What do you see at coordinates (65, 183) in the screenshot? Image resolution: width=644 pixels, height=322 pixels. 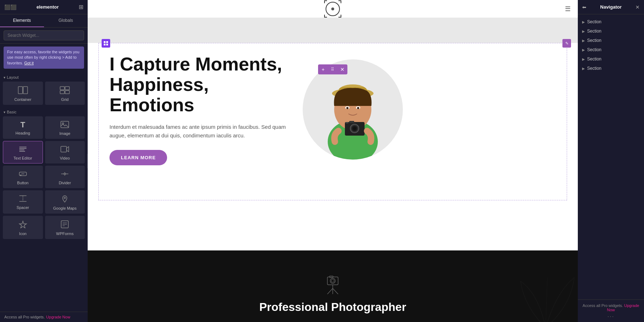 I see `divider-label: Divider` at bounding box center [65, 183].